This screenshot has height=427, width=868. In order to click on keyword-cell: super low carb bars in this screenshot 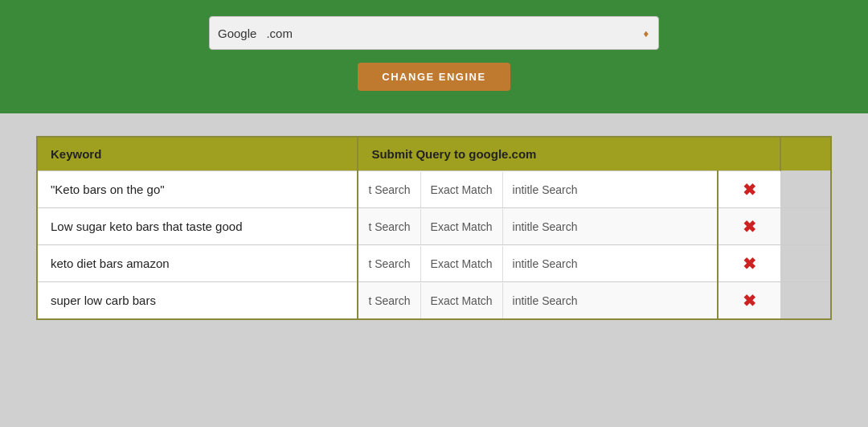, I will do `click(198, 301)`.